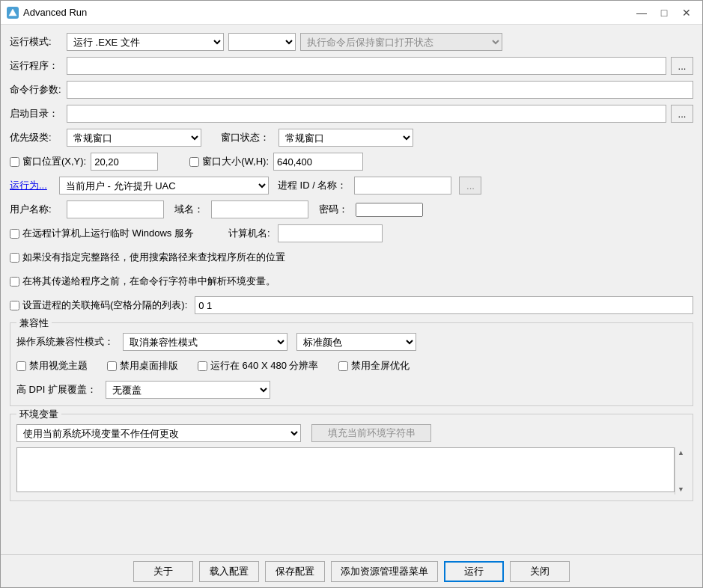 The width and height of the screenshot is (703, 588). What do you see at coordinates (295, 572) in the screenshot?
I see `save-config-button: 保存配置` at bounding box center [295, 572].